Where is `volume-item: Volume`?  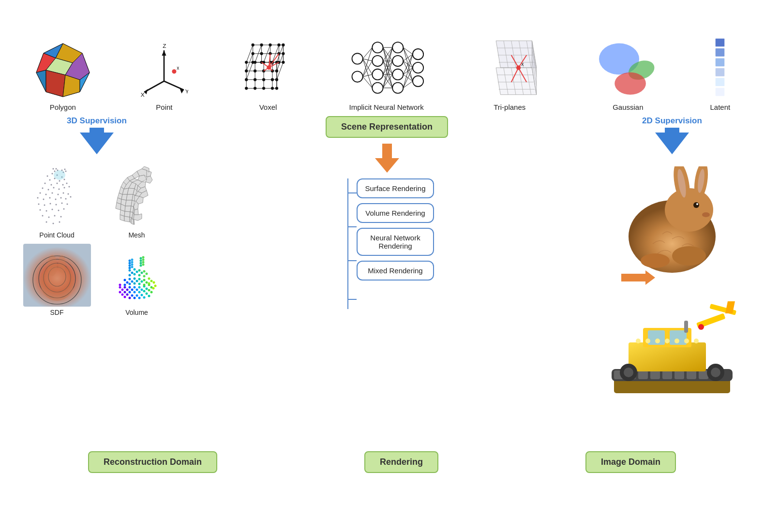 volume-item: Volume is located at coordinates (136, 280).